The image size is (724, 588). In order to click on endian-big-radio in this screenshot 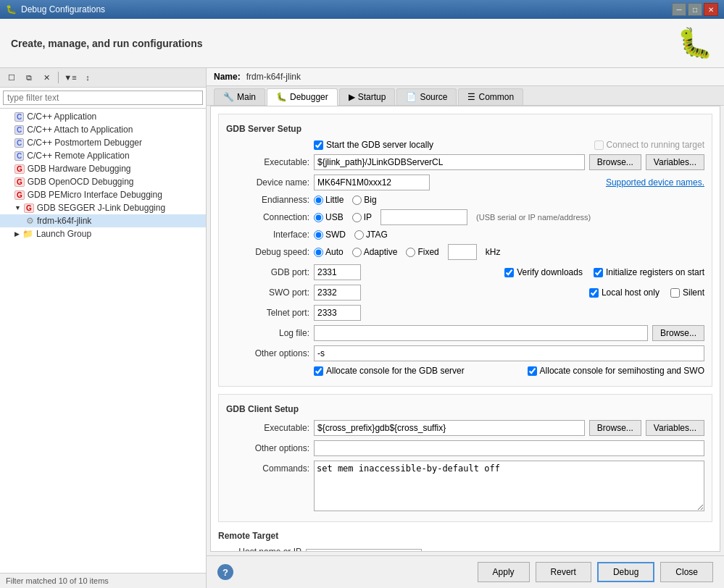, I will do `click(357, 200)`.